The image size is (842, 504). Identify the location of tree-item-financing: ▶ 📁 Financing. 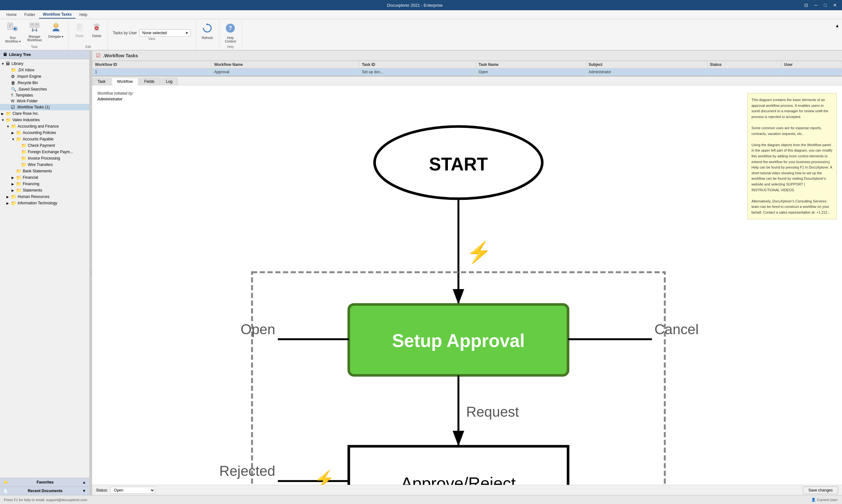
(45, 184).